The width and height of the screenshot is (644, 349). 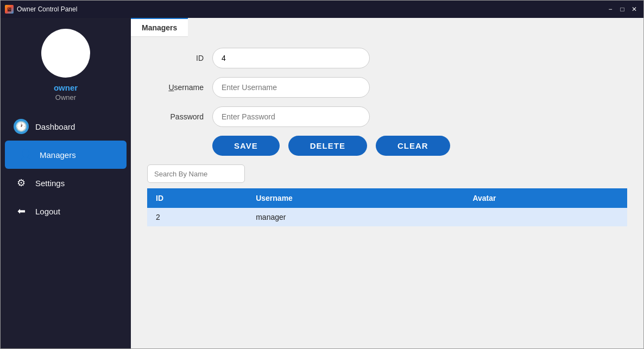 What do you see at coordinates (322, 9) in the screenshot?
I see `title-bar: 🖥 Owner Control Panel − □ ✕` at bounding box center [322, 9].